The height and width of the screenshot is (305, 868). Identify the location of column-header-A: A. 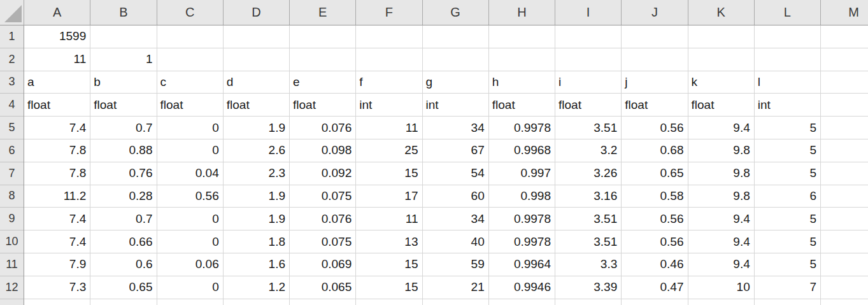
(57, 13).